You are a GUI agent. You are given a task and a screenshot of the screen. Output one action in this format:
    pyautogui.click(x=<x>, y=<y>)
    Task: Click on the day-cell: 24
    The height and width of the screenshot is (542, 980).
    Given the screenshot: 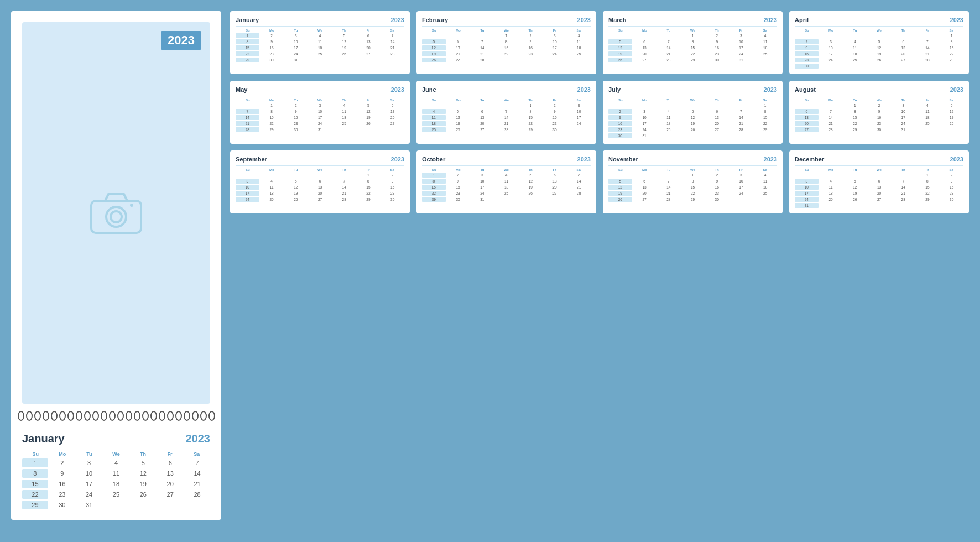 What is the action you would take?
    pyautogui.click(x=482, y=194)
    